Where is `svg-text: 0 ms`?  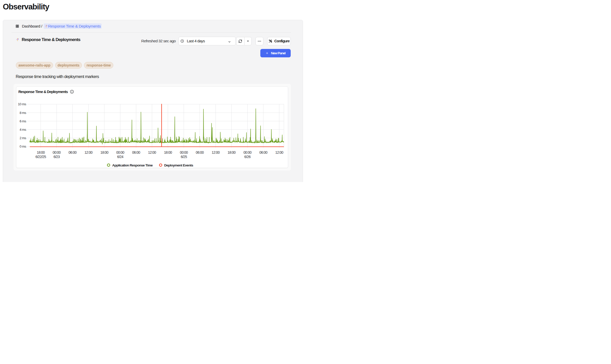 svg-text: 0 ms is located at coordinates (23, 146).